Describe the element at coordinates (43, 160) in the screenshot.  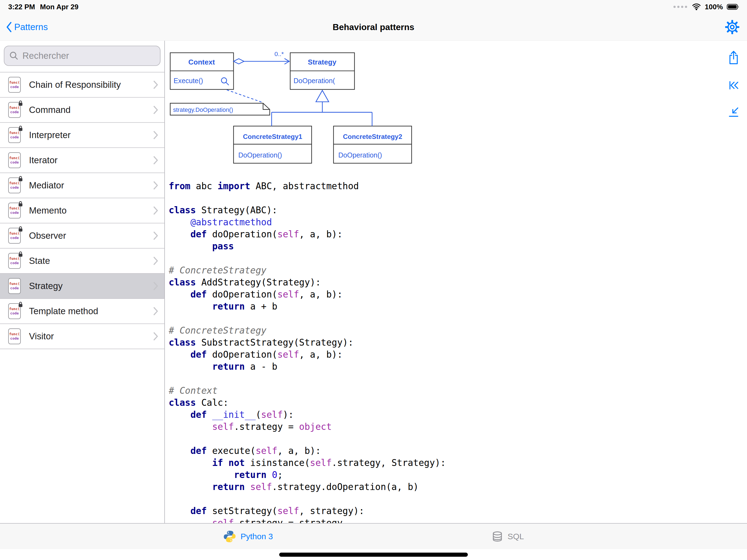
I see `pattern-label: Iterator` at that location.